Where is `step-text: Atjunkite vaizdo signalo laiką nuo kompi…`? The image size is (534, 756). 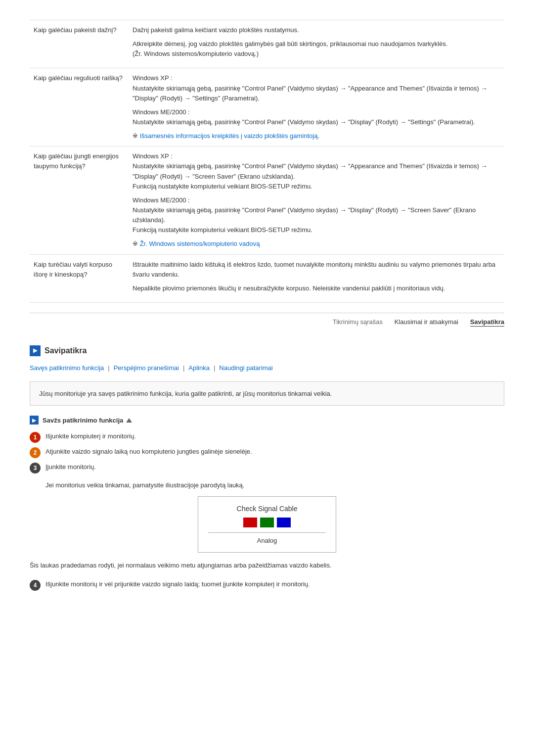
step-text: Atjunkite vaizdo signalo laiką nuo kompi… is located at coordinates (149, 452).